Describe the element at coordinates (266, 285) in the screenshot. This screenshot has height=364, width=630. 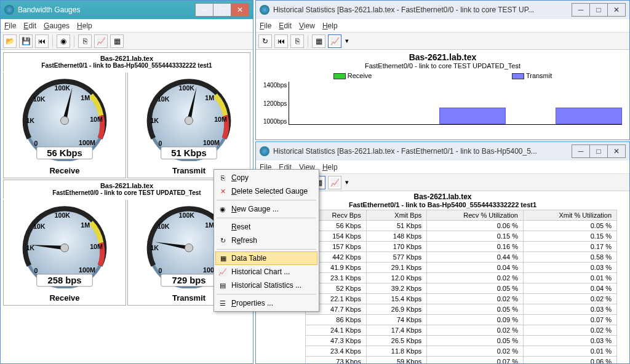
I see `ctx-historical-stats: ▤Historical Statistics ...` at that location.